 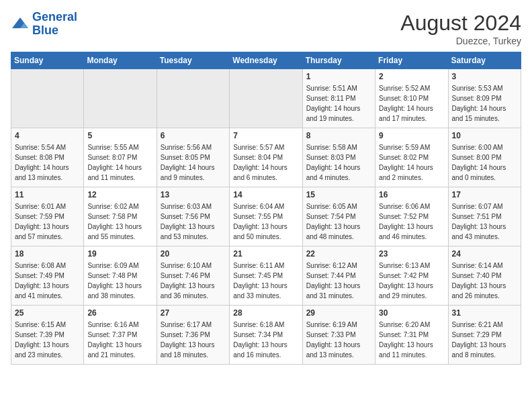 I want to click on day-number: 25, so click(x=47, y=313).